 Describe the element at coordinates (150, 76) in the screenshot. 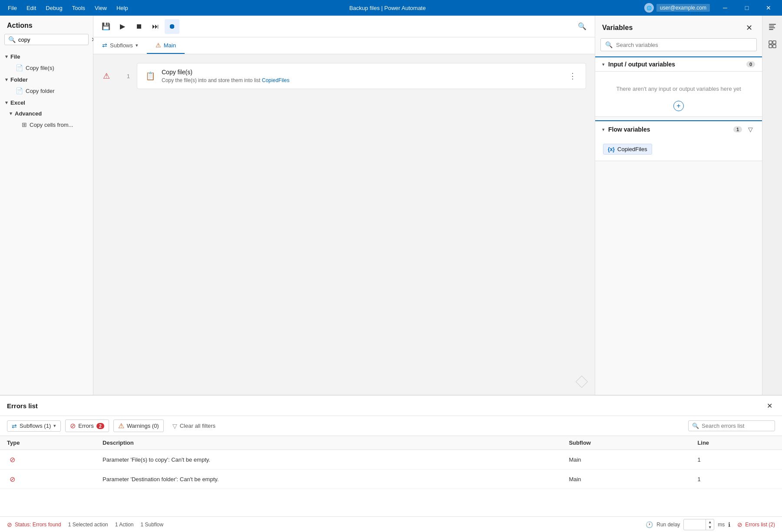

I see `step-card-copy-icon: 📋` at that location.